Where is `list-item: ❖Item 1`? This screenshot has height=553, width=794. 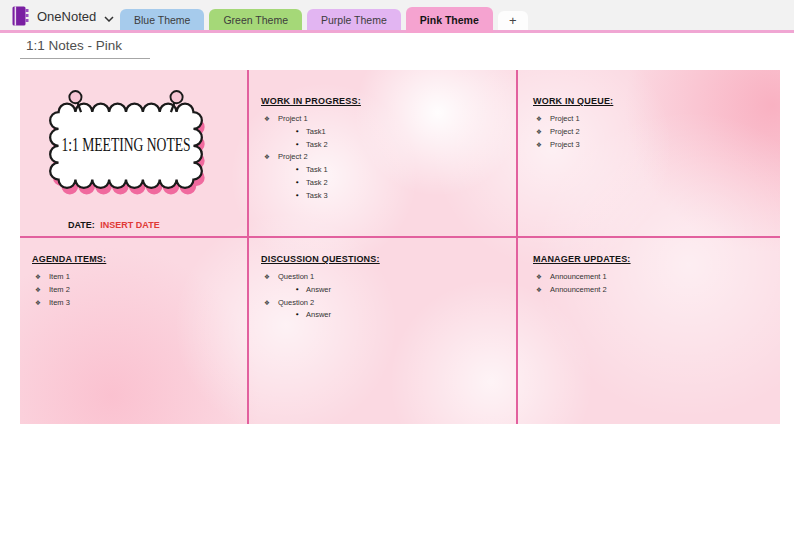 list-item: ❖Item 1 is located at coordinates (134, 278).